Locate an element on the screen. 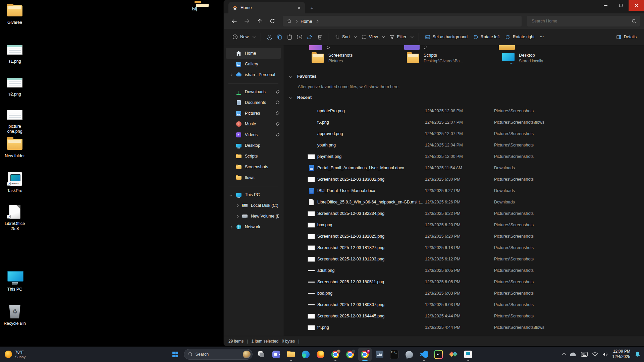  file-row: adult.png 12/3/2025 6:05 PM Pictures\Scr… is located at coordinates (464, 270).